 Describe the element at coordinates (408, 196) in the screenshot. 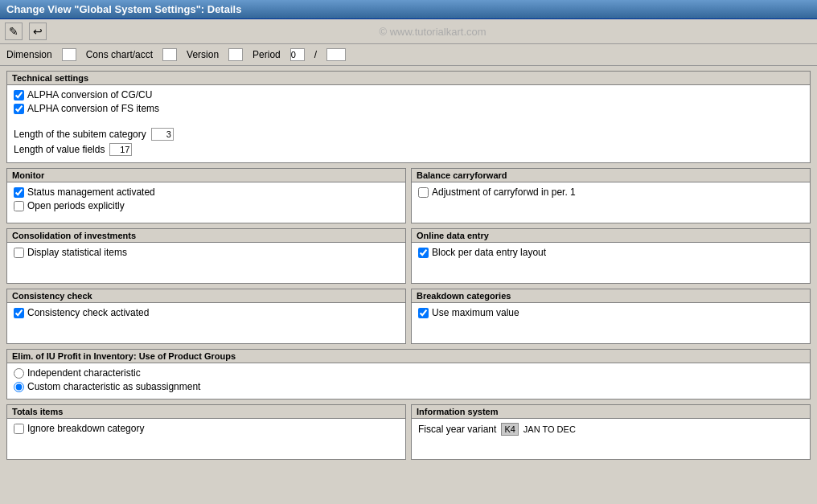

I see `monitor-balance-row: Monitor Status management activated Open…` at that location.